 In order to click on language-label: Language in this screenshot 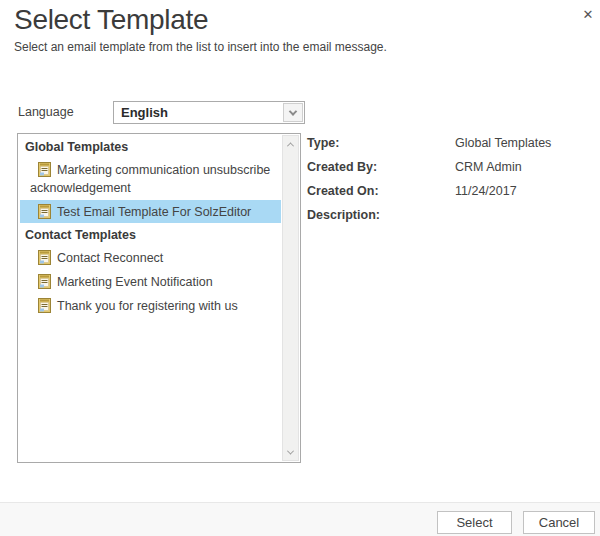, I will do `click(46, 112)`.